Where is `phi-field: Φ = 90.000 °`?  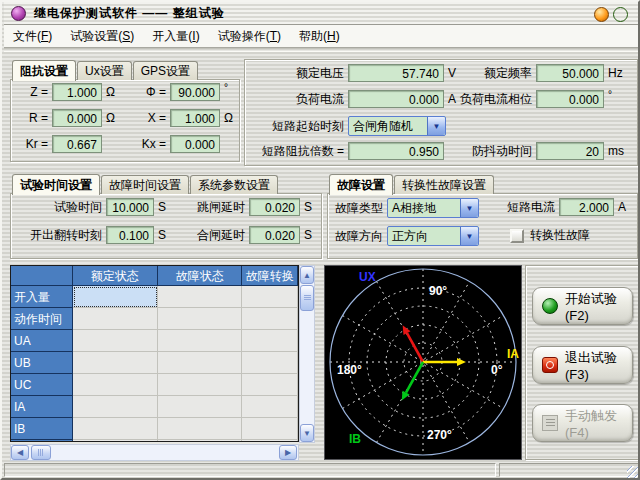
phi-field: Φ = 90.000 ° is located at coordinates (182, 92).